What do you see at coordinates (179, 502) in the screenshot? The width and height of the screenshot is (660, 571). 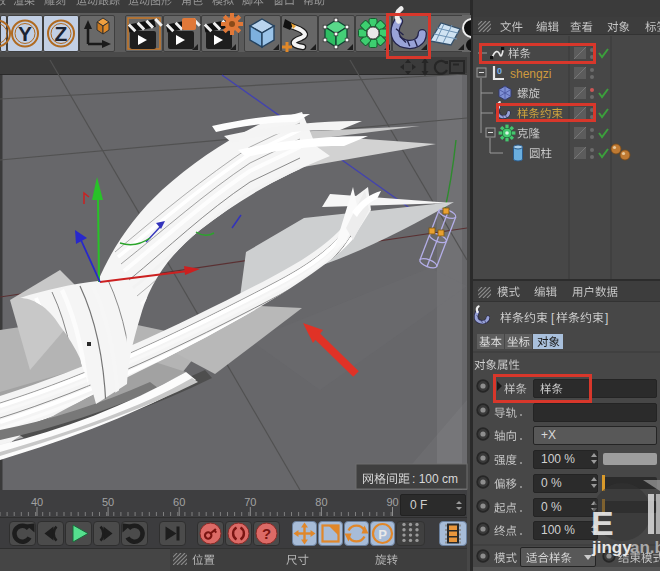 I see `svg-text: 60` at bounding box center [179, 502].